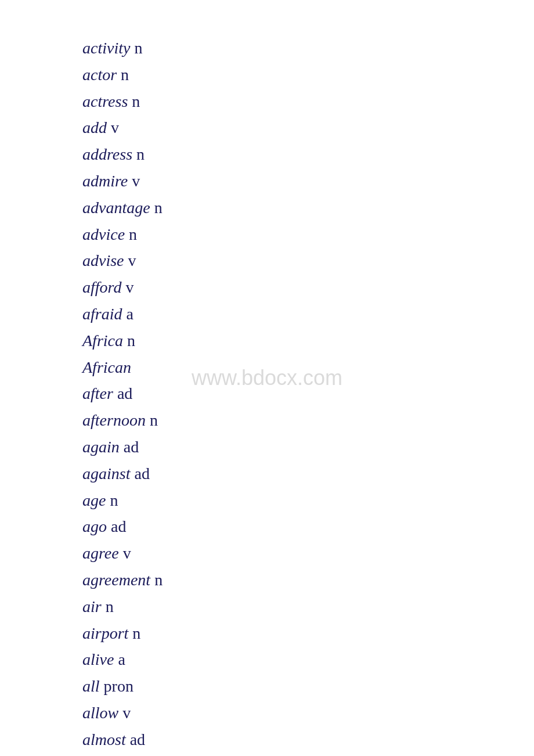 The height and width of the screenshot is (756, 534). I want to click on list-item: agreement n, so click(308, 580).